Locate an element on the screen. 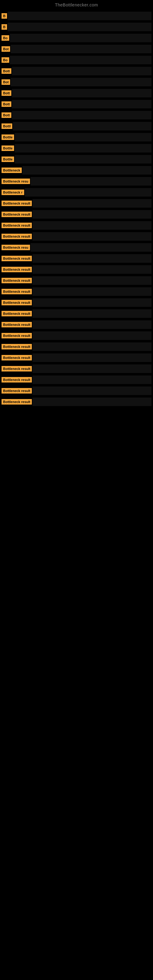 The height and width of the screenshot is (980, 153). list-item: Bottleneck r is located at coordinates (76, 192).